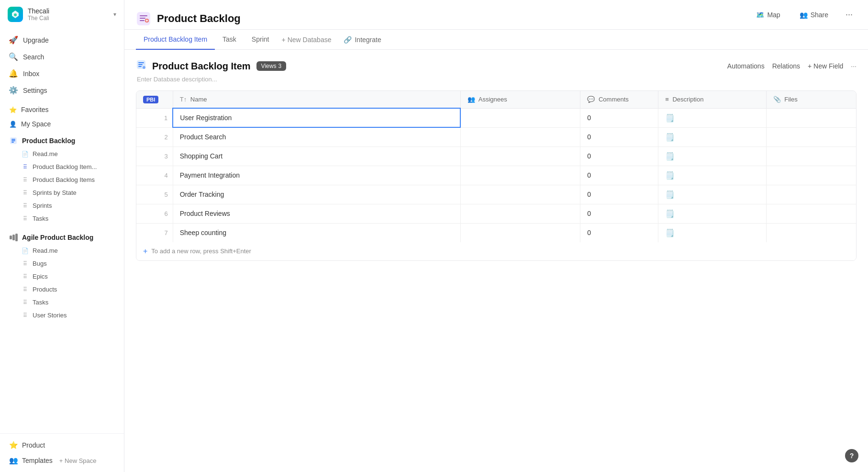 This screenshot has height=472, width=868. I want to click on row-name-cell: Order Tracking, so click(317, 194).